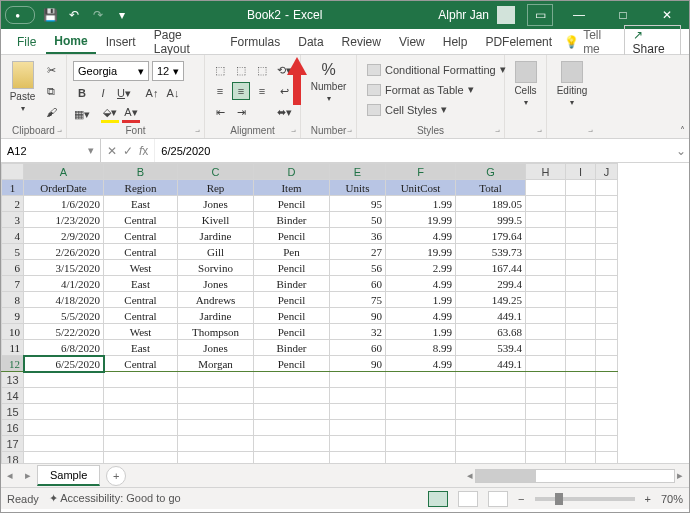 This screenshot has height=513, width=690. Describe the element at coordinates (64, 364) in the screenshot. I see `cell: 6/25/2020` at that location.